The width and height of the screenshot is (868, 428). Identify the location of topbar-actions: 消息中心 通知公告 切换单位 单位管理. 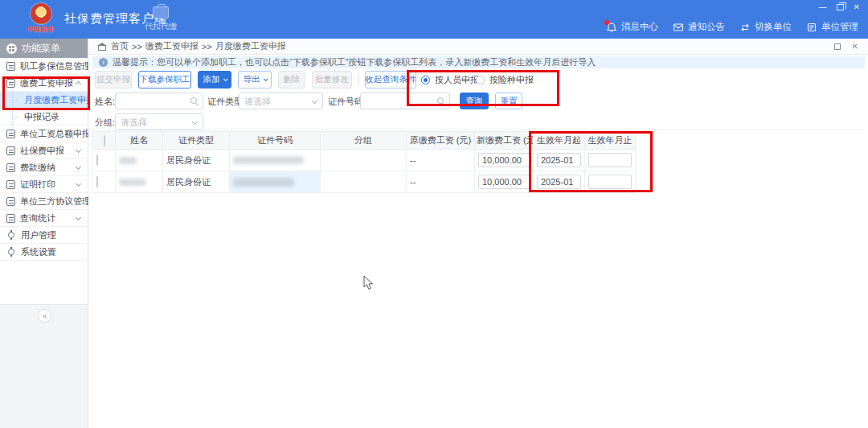
(732, 27).